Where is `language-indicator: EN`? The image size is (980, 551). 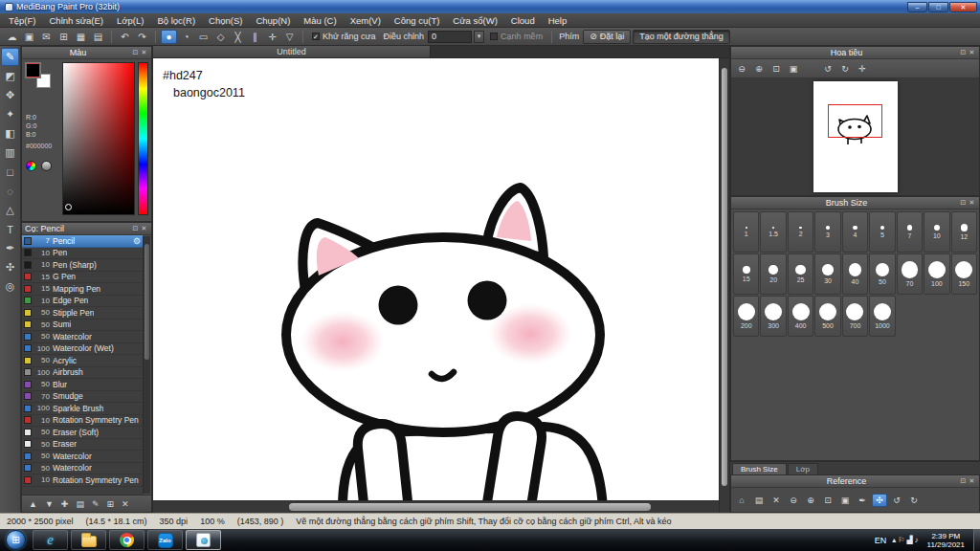
language-indicator: EN is located at coordinates (880, 540).